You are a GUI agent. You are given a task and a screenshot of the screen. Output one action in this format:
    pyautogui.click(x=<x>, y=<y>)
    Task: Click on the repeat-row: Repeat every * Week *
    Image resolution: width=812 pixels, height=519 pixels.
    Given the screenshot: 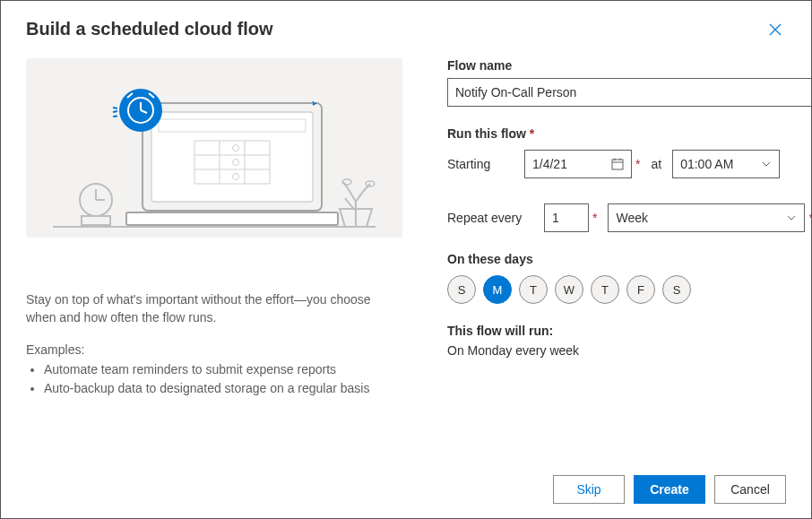 What is the action you would take?
    pyautogui.click(x=629, y=218)
    